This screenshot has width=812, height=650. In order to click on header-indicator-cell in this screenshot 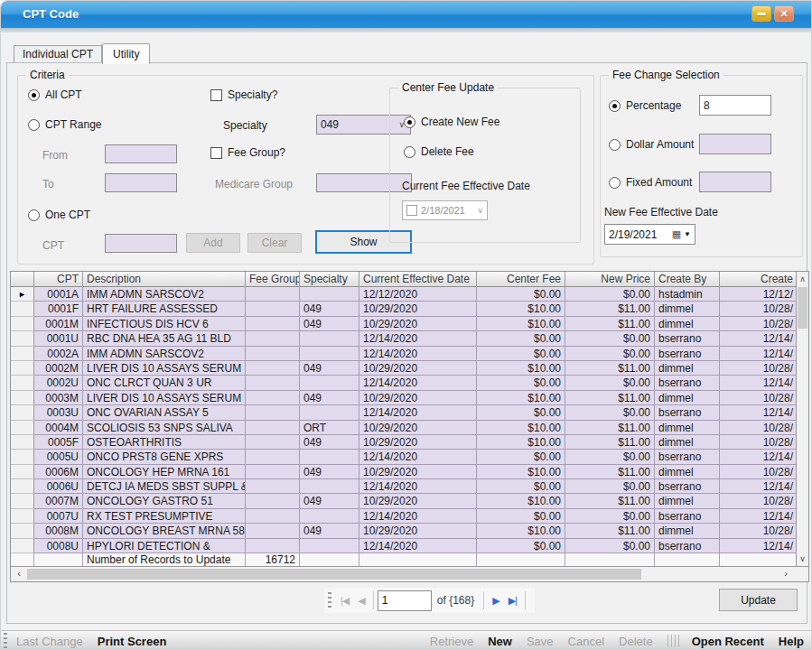, I will do `click(23, 280)`.